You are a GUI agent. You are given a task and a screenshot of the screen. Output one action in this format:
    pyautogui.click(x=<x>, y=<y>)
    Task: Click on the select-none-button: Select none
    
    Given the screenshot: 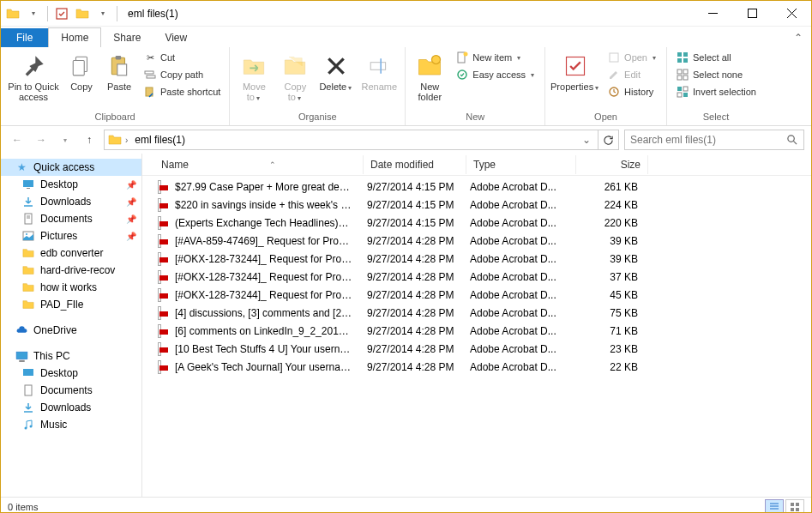 What is the action you would take?
    pyautogui.click(x=716, y=75)
    